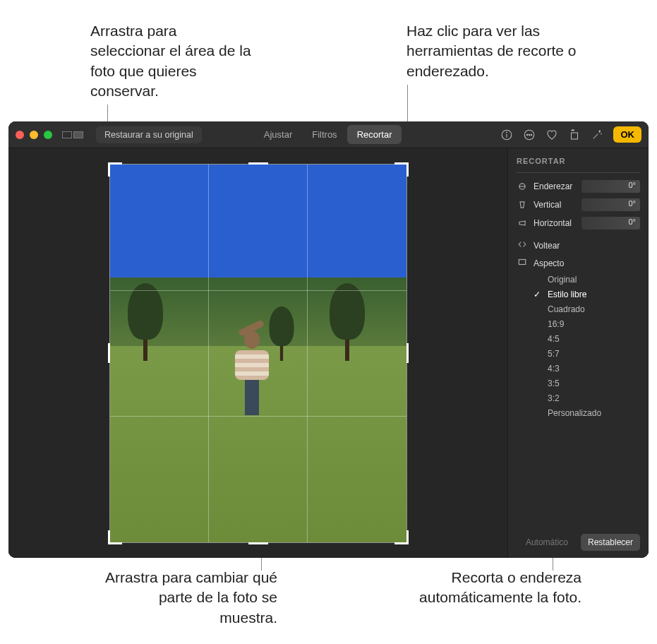  I want to click on aspect-square: Cuadrado, so click(587, 309).